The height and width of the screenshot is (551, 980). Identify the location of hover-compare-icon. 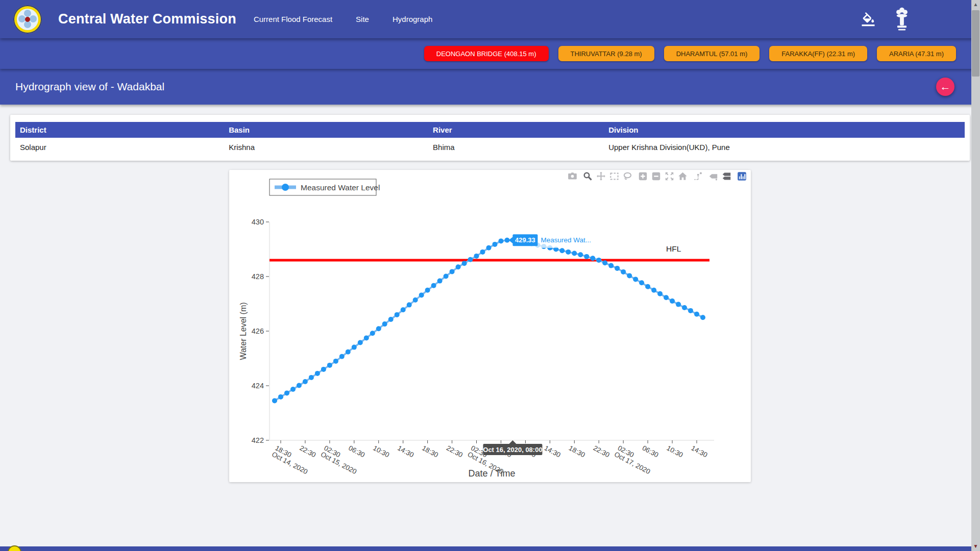
(727, 177).